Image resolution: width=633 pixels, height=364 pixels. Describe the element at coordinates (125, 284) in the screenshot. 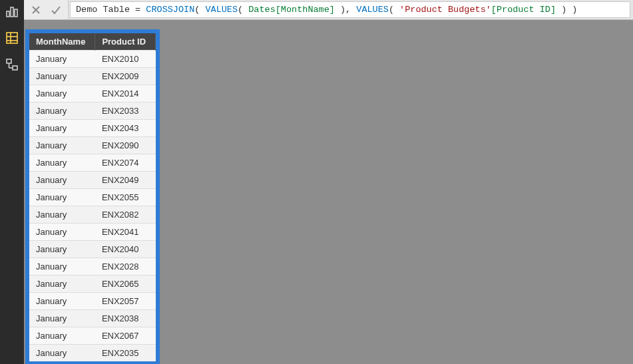

I see `table-cell: ENX2065` at that location.